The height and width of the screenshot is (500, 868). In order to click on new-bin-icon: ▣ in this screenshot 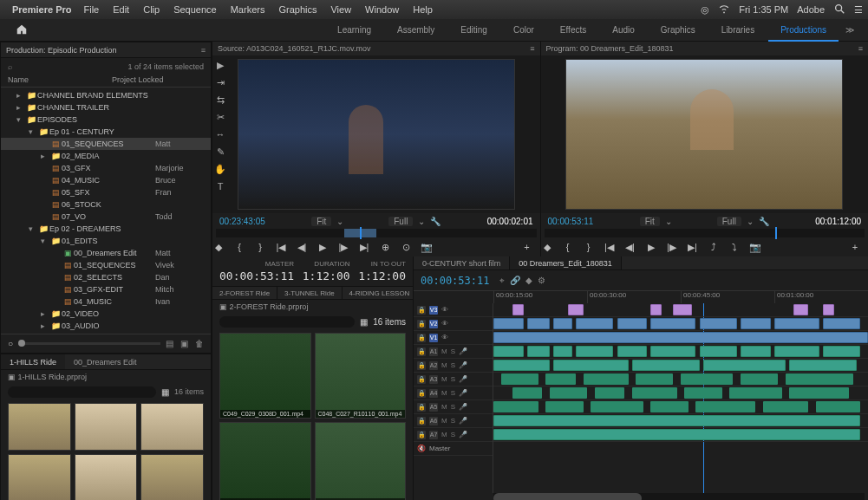, I will do `click(184, 343)`.